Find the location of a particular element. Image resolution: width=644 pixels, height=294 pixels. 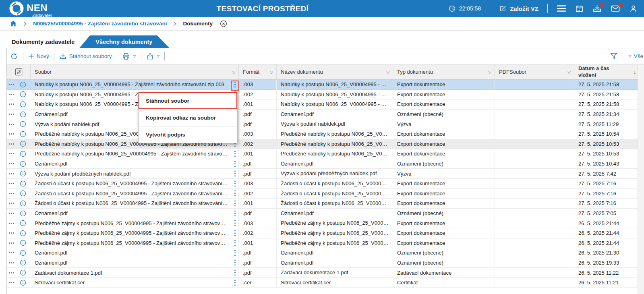

home-button is located at coordinates (13, 23).